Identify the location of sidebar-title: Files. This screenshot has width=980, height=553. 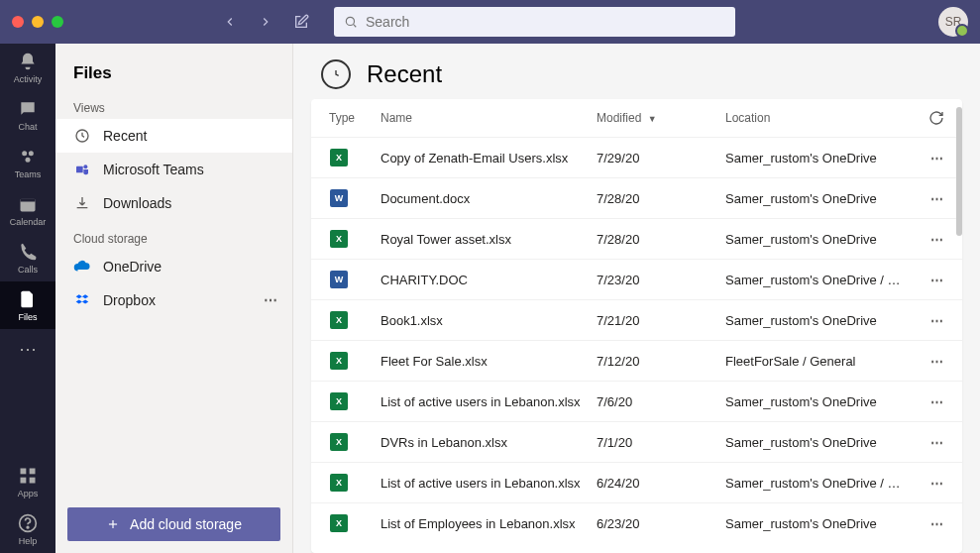
(174, 79).